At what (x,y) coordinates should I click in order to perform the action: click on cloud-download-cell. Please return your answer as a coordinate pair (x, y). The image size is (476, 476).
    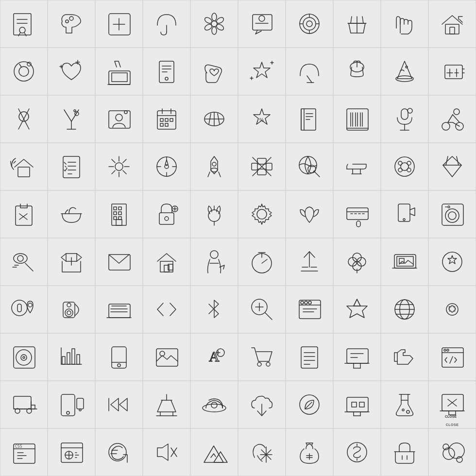
    Looking at the image, I should click on (262, 405).